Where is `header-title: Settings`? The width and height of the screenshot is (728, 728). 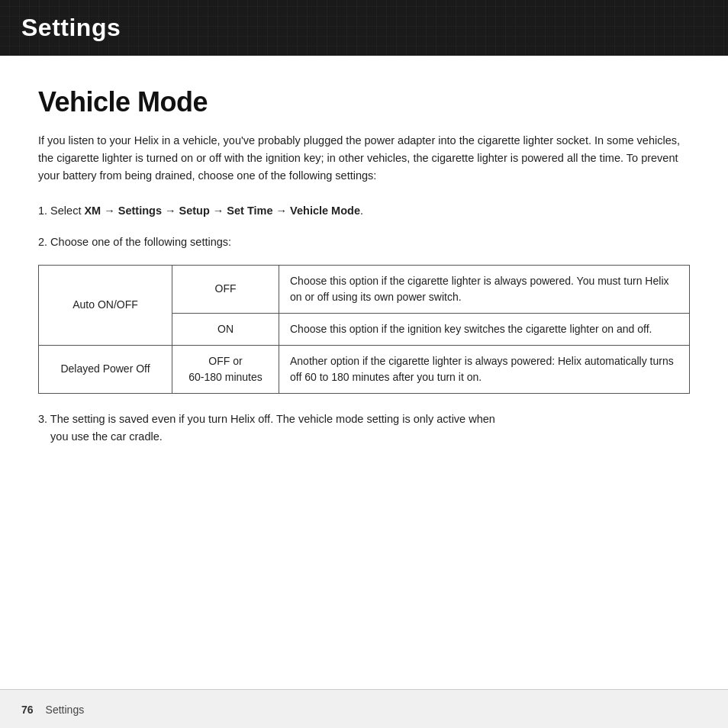
header-title: Settings is located at coordinates (71, 27).